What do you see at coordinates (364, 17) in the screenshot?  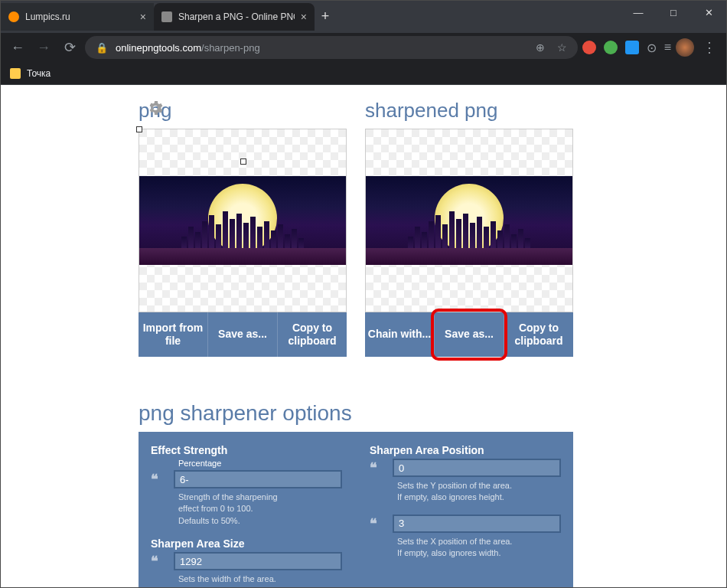 I see `titlebar: Lumpics.ru × Sharpen a PNG - Online PNG …` at bounding box center [364, 17].